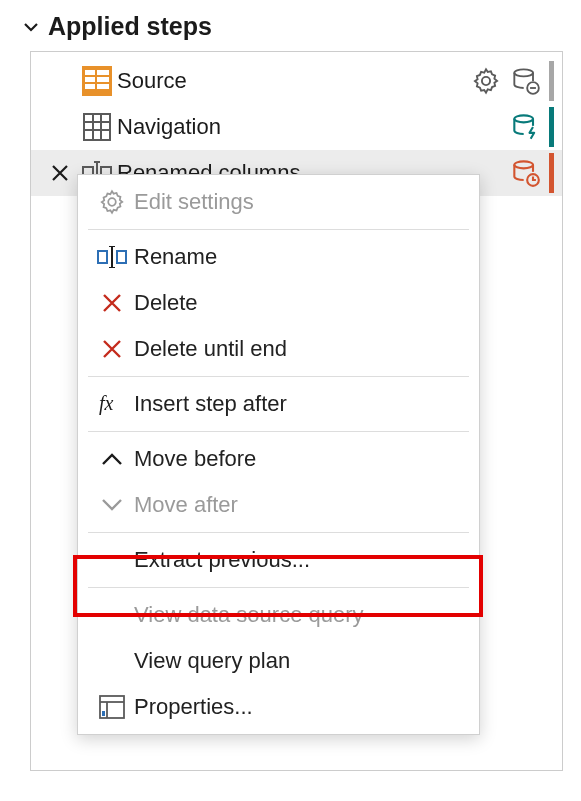 The width and height of the screenshot is (581, 801). Describe the element at coordinates (526, 81) in the screenshot. I see `database-remove-icon` at that location.